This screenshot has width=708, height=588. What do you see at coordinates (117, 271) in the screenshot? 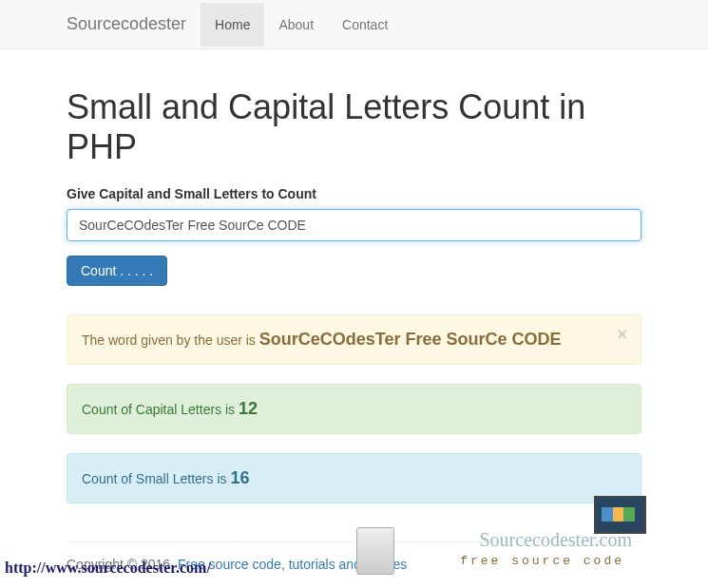
I see `count-button: Count . . . . .` at bounding box center [117, 271].